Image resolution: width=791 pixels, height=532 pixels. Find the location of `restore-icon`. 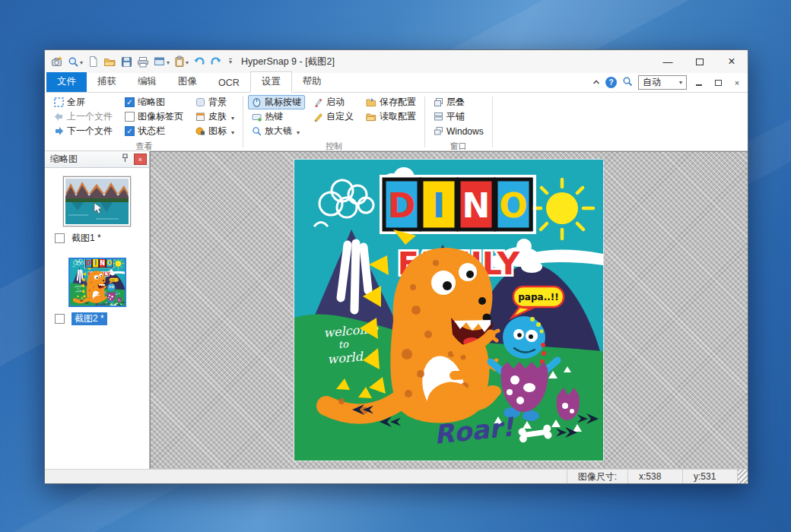

restore-icon is located at coordinates (718, 83).